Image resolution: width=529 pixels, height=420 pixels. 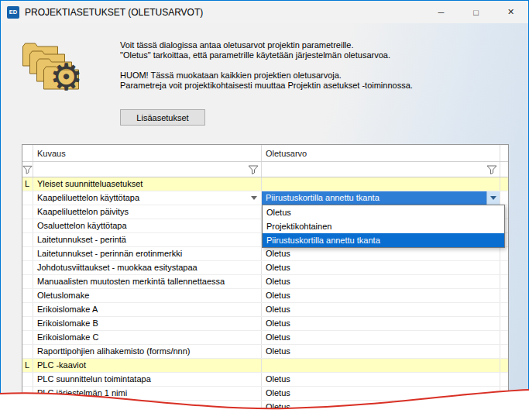 I want to click on dropdown-item: Oletus, so click(x=383, y=212).